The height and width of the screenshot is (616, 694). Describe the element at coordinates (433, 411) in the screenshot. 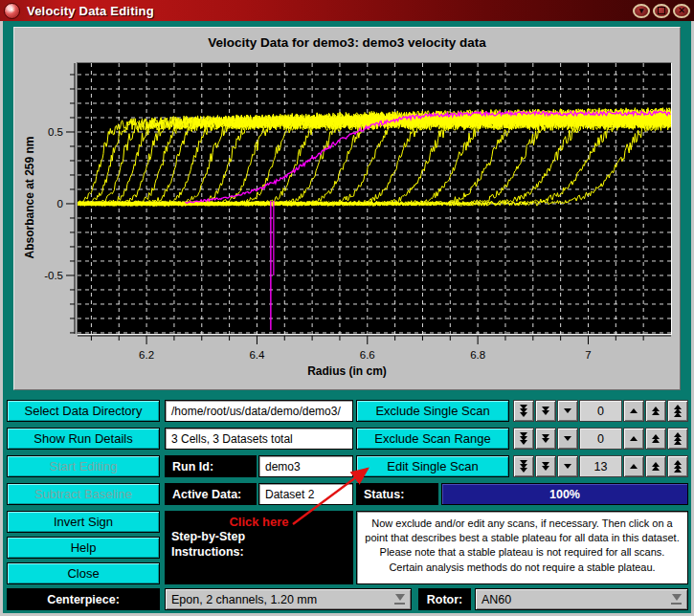

I see `exclude-single-scan-button: Exclude Single Scan` at that location.